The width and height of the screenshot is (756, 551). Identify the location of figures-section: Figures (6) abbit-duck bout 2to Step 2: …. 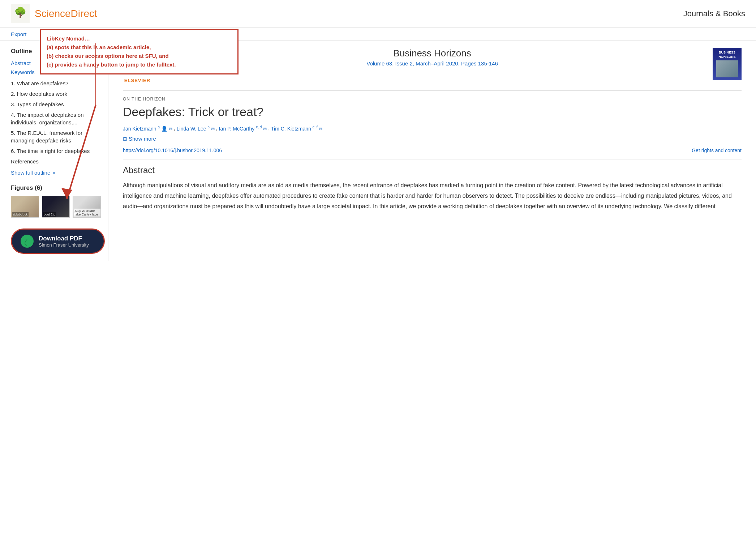
(56, 201).